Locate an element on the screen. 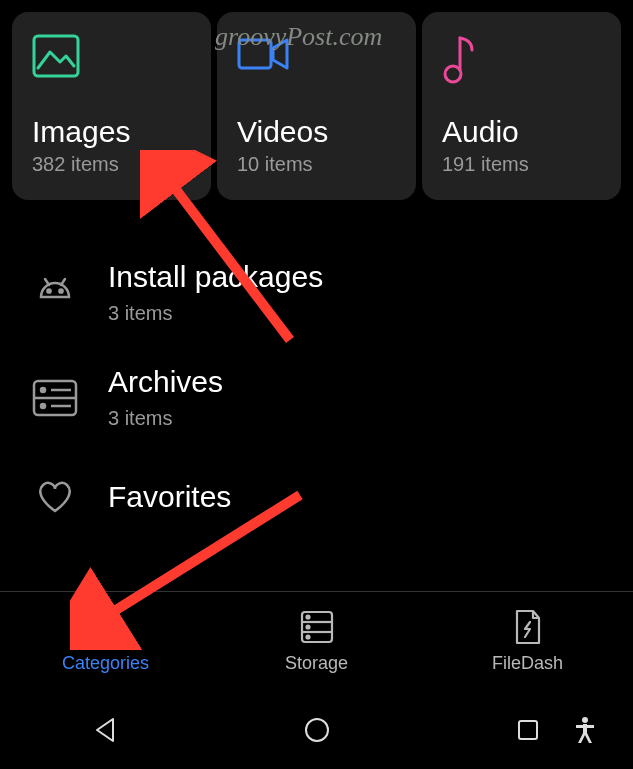 This screenshot has height=769, width=633. archives-row: Archives 3 items is located at coordinates (316, 398).